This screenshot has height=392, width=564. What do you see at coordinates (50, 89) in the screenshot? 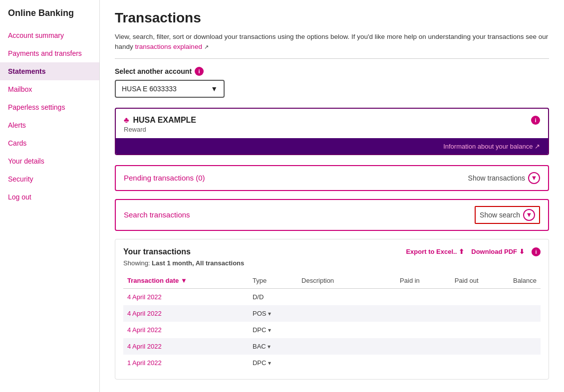
I see `sidebar-item-mailbox: Mailbox` at bounding box center [50, 89].